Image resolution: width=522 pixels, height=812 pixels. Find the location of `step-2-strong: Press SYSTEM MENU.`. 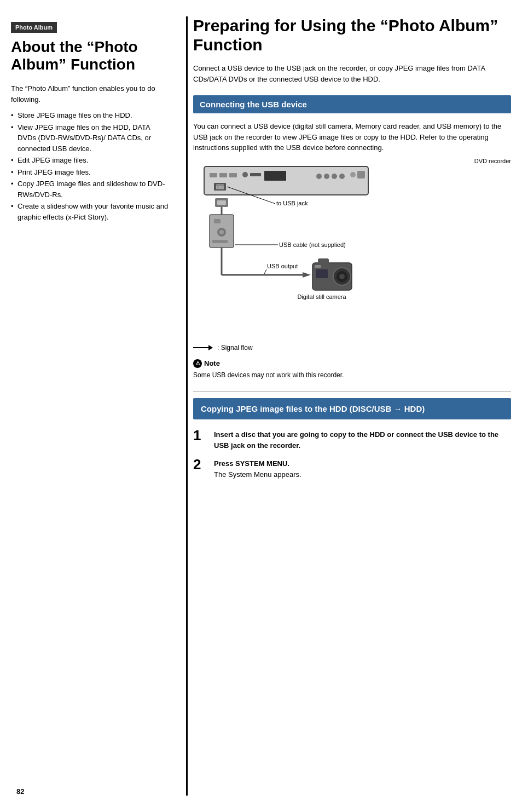

step-2-strong: Press SYSTEM MENU. is located at coordinates (252, 463).